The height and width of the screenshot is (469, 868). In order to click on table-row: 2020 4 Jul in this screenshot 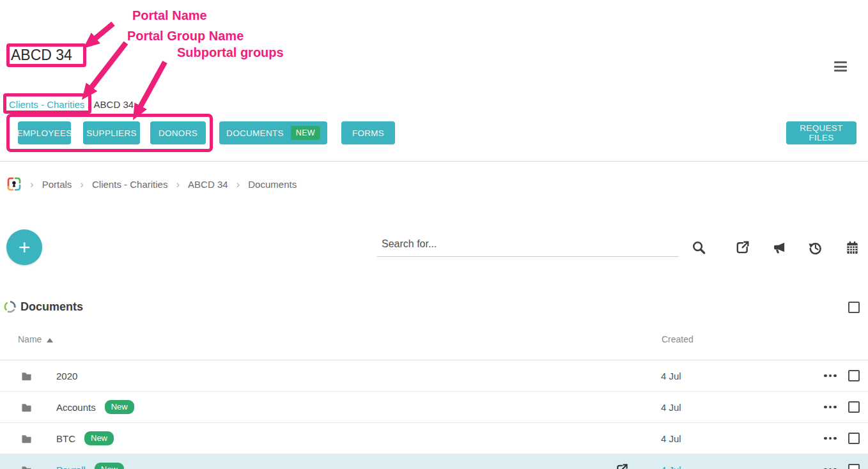, I will do `click(434, 376)`.